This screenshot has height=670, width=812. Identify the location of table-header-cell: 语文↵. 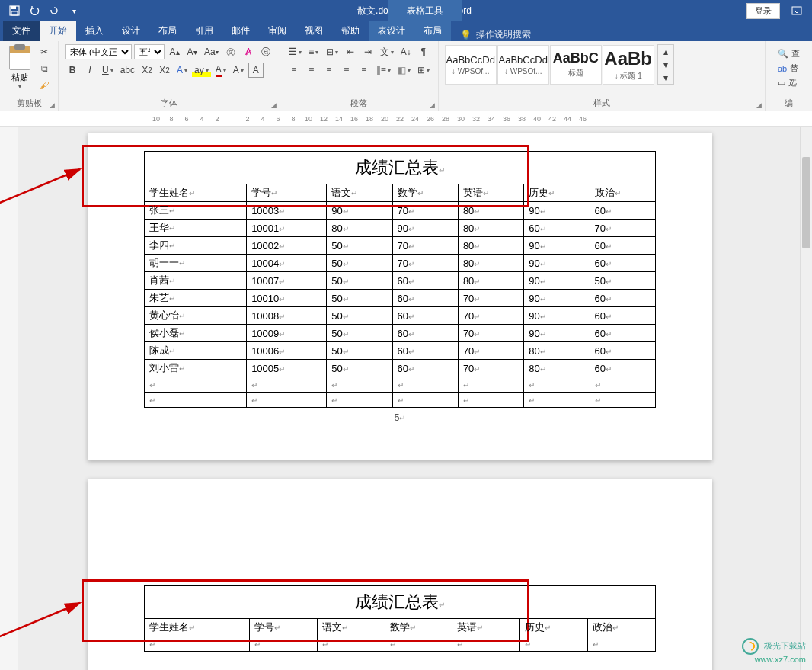
(350, 628).